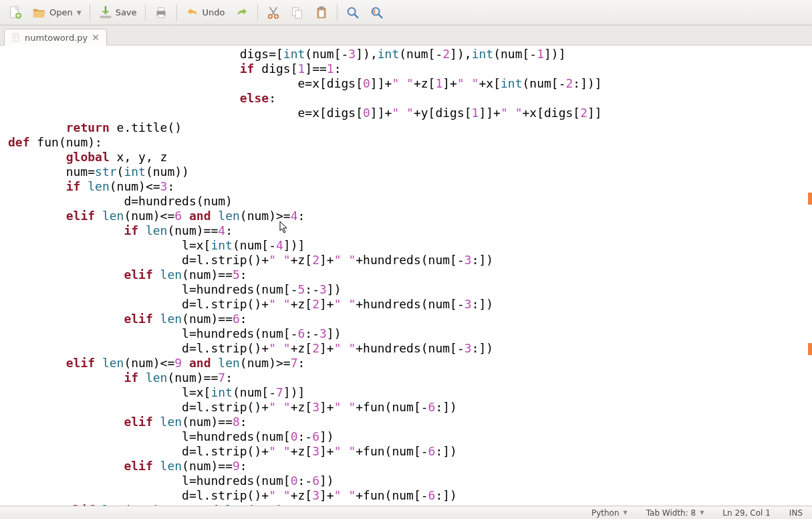 This screenshot has width=812, height=519. I want to click on toolbar: Open ▼ Save Undo, so click(406, 13).